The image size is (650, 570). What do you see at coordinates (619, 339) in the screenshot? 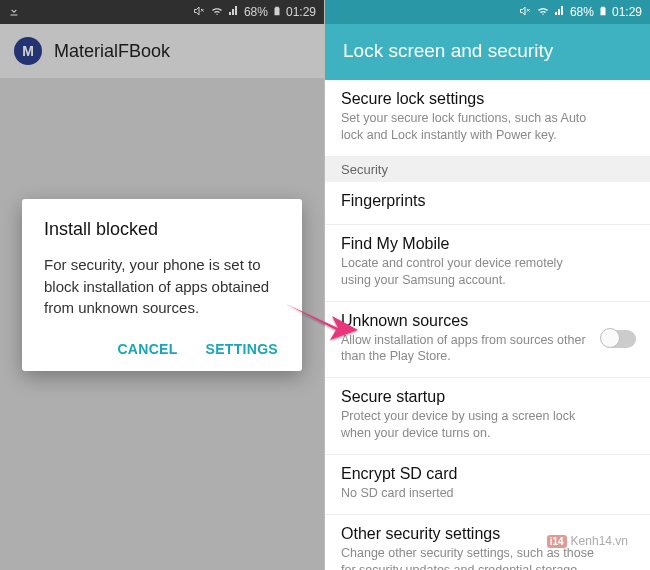
I see `unknown-sources-toggle` at bounding box center [619, 339].